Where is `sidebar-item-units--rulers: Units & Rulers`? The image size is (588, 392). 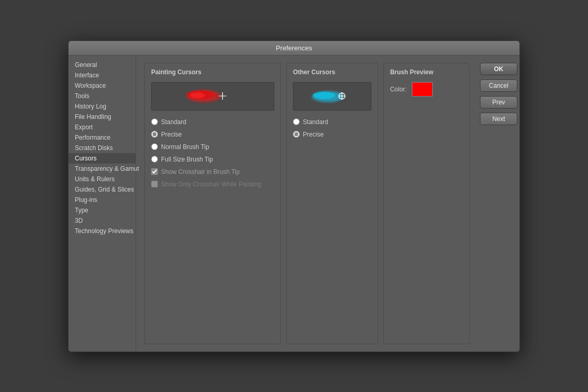
sidebar-item-units--rulers: Units & Rulers is located at coordinates (102, 179).